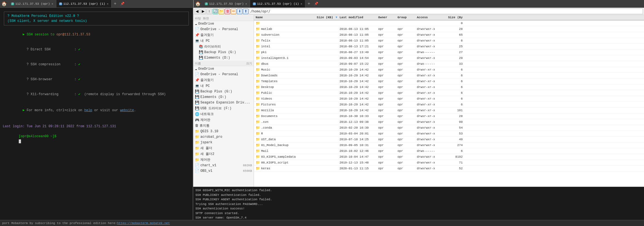 Image resolution: width=644 pixels, height=226 pixels. I want to click on tree-item-mypc2: 💻 내 PC, so click(224, 86).